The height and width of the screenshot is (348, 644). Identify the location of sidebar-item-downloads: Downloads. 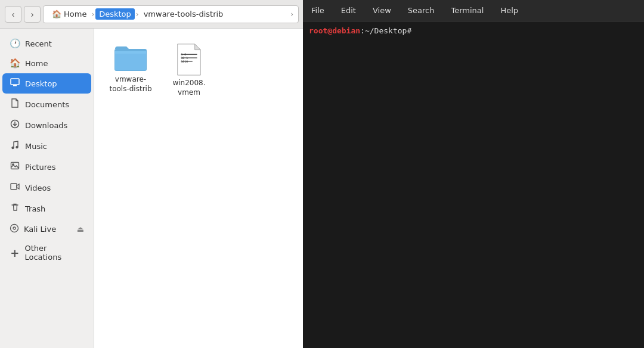
(47, 125).